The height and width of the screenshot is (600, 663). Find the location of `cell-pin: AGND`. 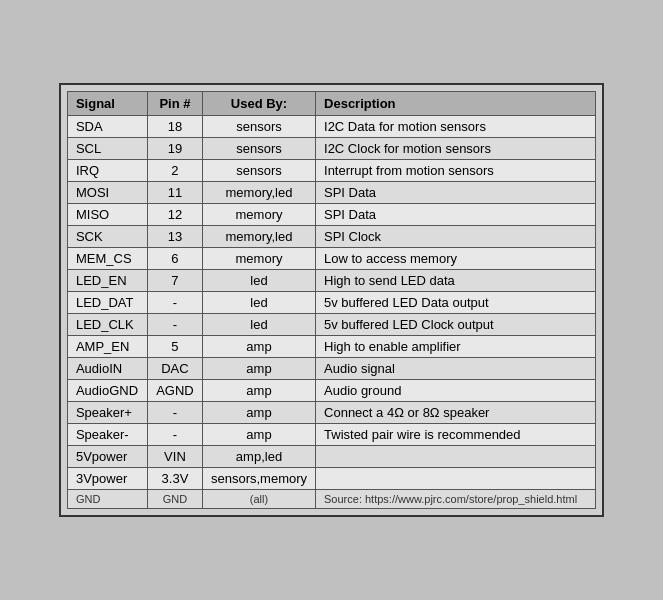

cell-pin: AGND is located at coordinates (174, 391).